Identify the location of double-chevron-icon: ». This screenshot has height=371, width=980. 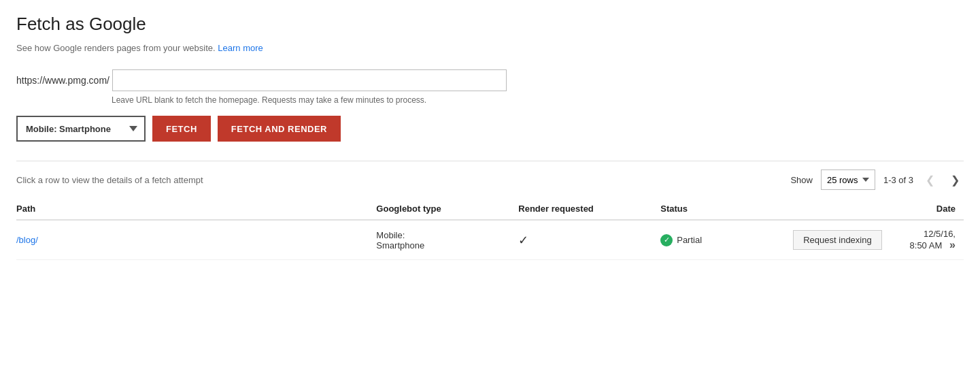
(952, 245).